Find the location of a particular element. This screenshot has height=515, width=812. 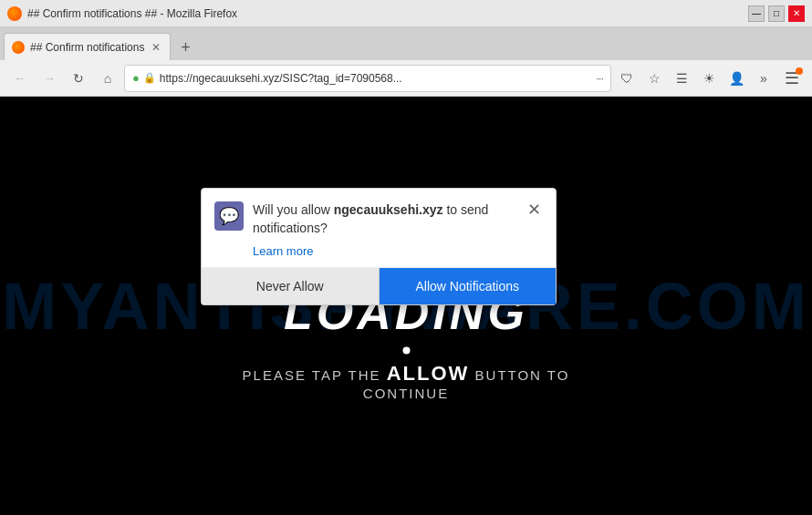

loading-dot is located at coordinates (406, 350).